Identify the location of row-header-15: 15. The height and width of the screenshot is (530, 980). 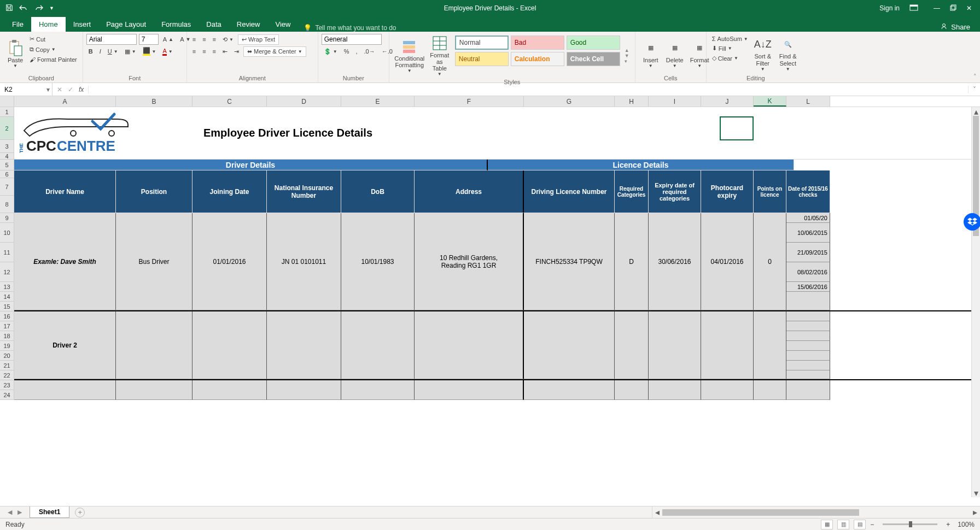
(7, 307).